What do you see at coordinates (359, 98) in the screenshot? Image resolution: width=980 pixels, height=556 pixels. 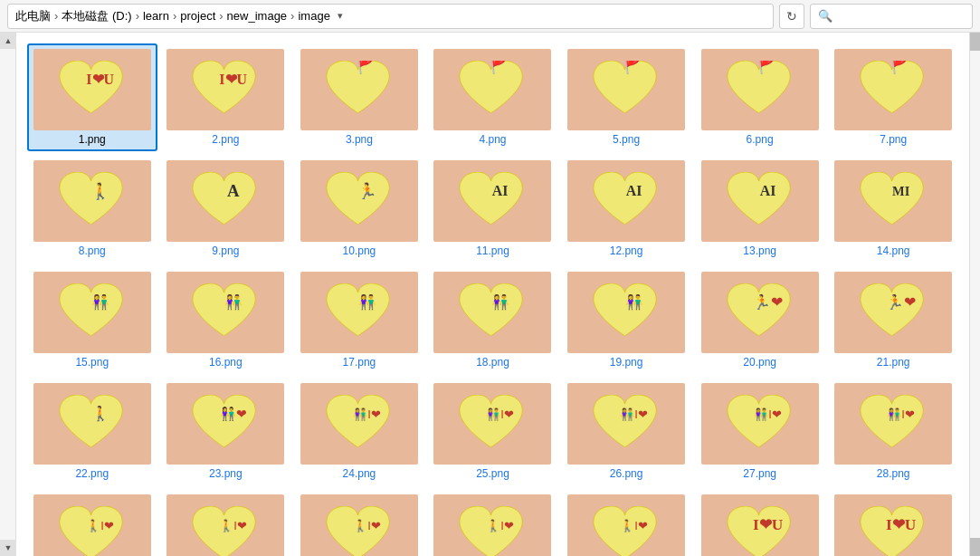 I see `file-item: 🚩 3.png` at bounding box center [359, 98].